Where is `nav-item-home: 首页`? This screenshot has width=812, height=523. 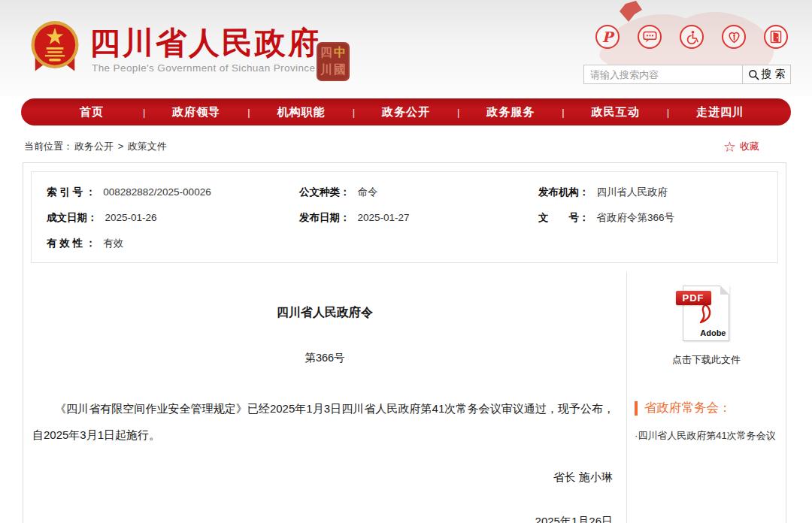 nav-item-home: 首页 is located at coordinates (92, 113).